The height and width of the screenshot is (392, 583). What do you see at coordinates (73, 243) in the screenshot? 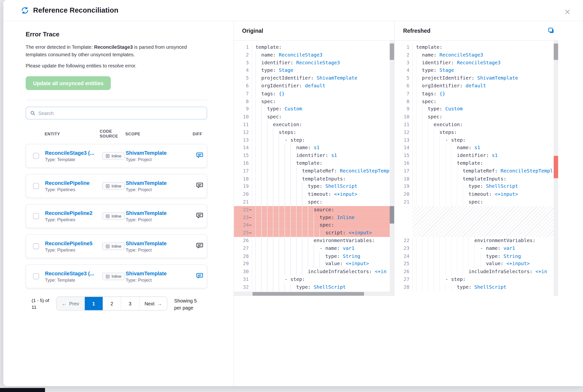
I see `entity-link: ReconcilePipeline5` at bounding box center [73, 243].